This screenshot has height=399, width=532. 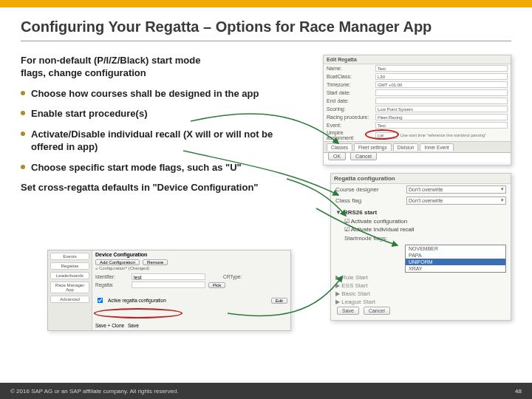 I want to click on section-closed: ▶ Basic Start, so click(x=421, y=294).